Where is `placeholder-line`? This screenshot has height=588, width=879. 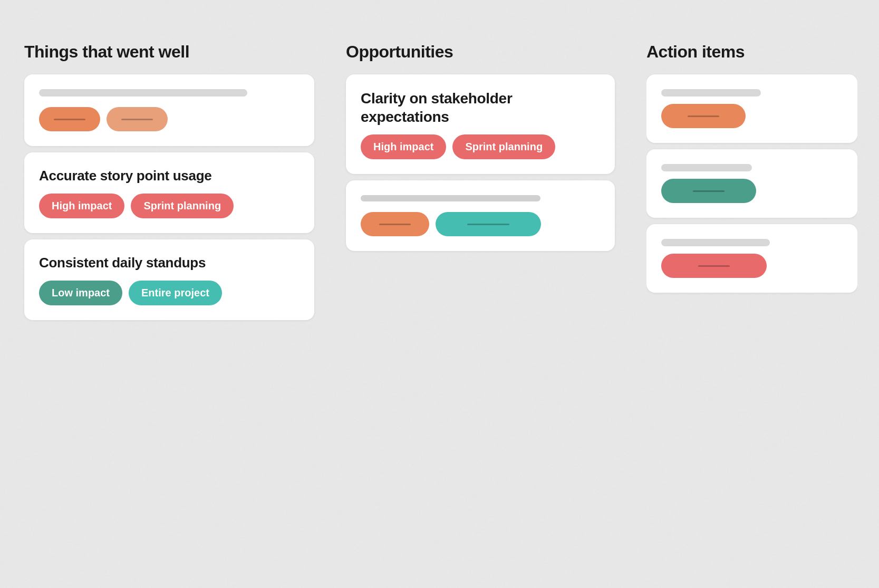
placeholder-line is located at coordinates (143, 93).